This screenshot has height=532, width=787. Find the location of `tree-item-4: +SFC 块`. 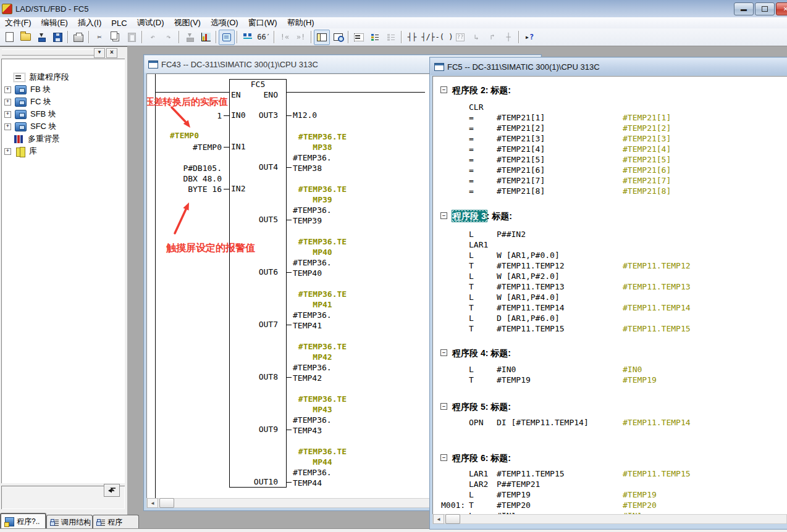

tree-item-4: +SFC 块 is located at coordinates (63, 127).